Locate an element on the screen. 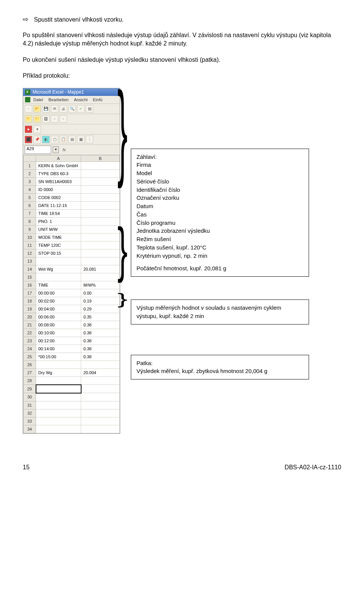 The height and width of the screenshot is (591, 364). table-row: 2400:14:000.38 is located at coordinates (72, 349).